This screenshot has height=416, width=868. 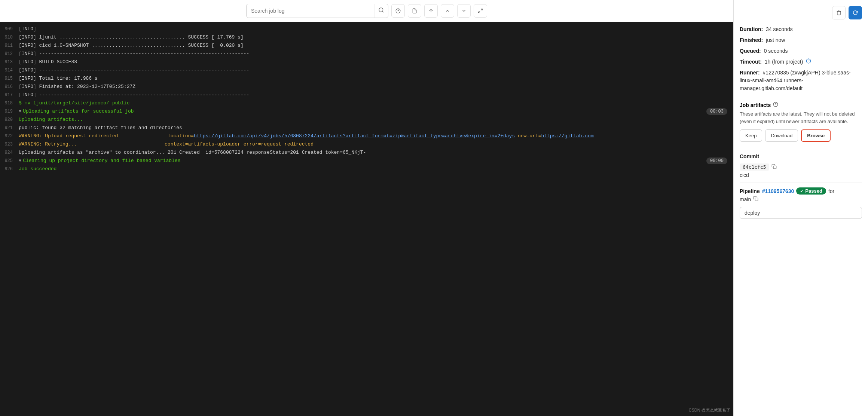 I want to click on line-number: 923, so click(x=9, y=144).